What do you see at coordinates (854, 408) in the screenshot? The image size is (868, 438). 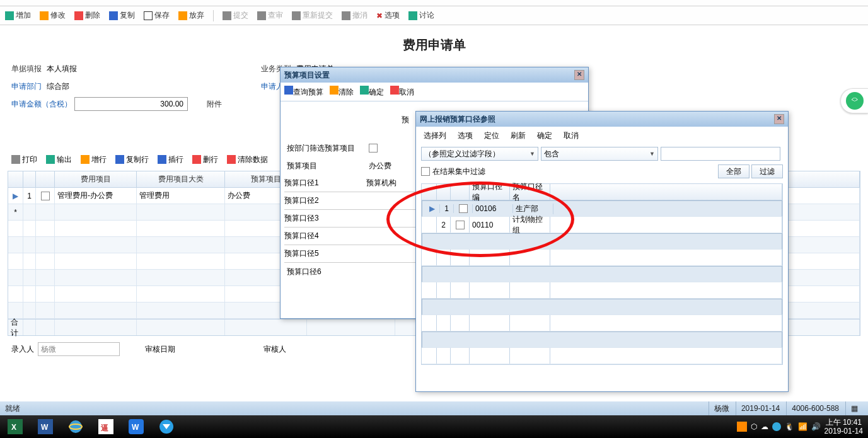 I see `status-qr-icon: ▦` at bounding box center [854, 408].